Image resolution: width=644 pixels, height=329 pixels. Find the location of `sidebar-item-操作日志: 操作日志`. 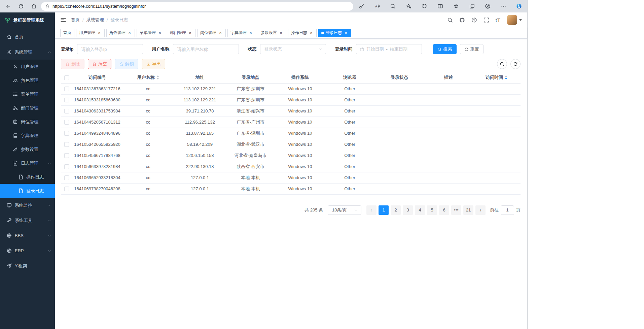

sidebar-item-操作日志: 操作日志 is located at coordinates (28, 177).